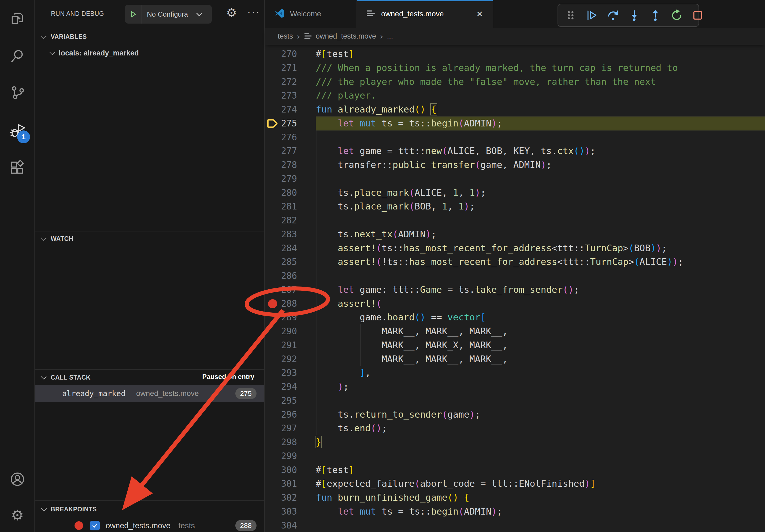  What do you see at coordinates (698, 15) in the screenshot?
I see `stop-button` at bounding box center [698, 15].